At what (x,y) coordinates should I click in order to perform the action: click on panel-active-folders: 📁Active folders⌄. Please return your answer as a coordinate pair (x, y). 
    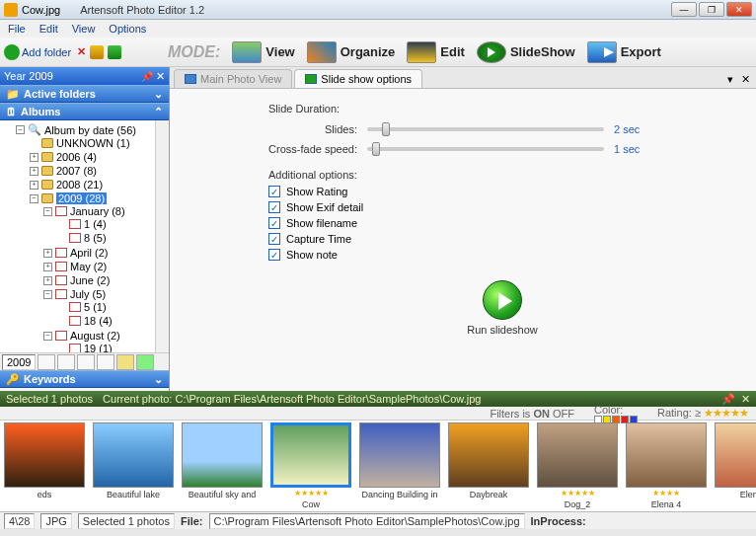
    Looking at the image, I should click on (85, 94).